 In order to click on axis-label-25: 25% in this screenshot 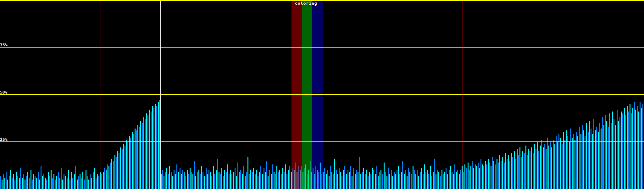, I will do `click(4, 139)`.